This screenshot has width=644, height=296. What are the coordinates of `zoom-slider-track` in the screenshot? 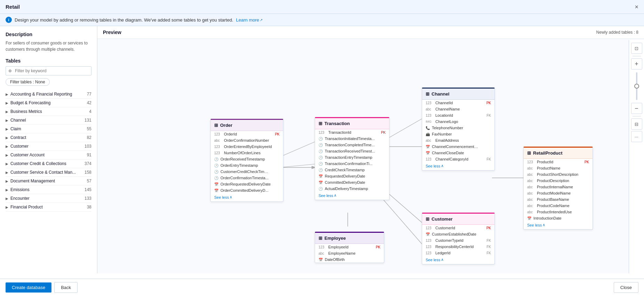 It's located at (637, 86).